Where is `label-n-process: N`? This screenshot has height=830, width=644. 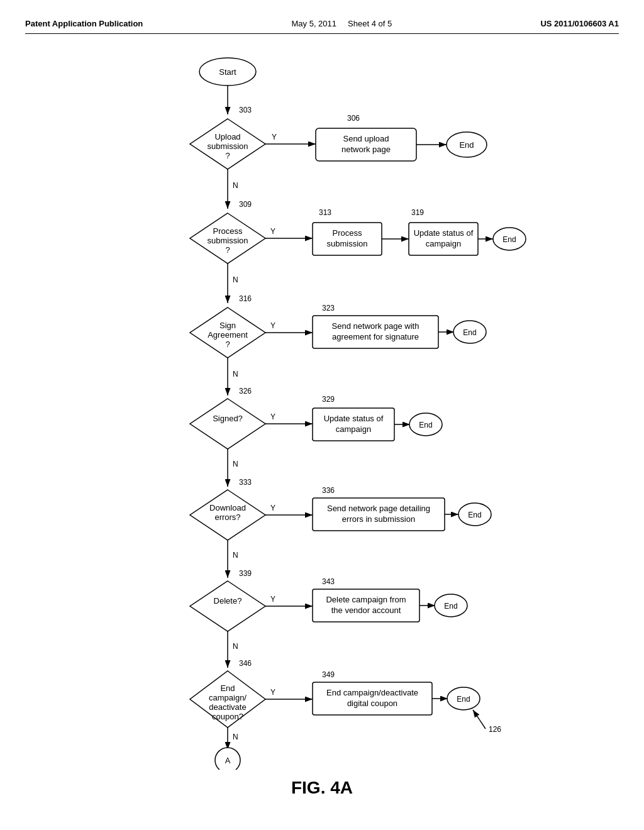
label-n-process: N is located at coordinates (235, 280).